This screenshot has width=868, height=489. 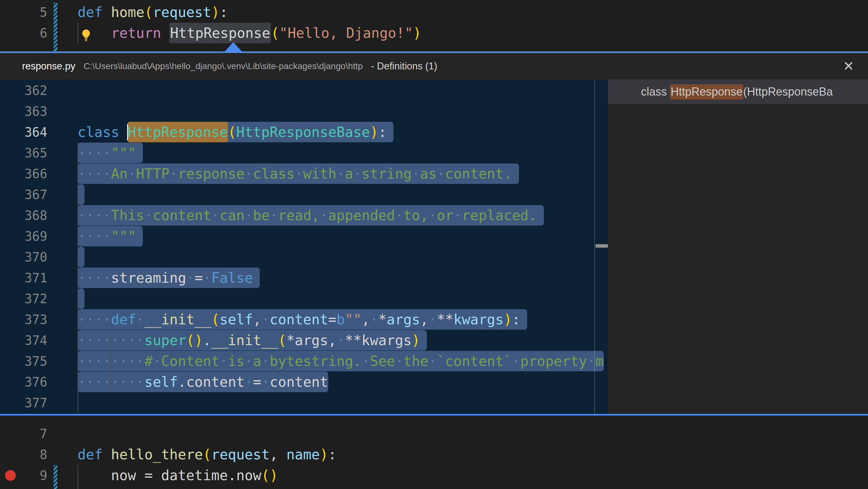 What do you see at coordinates (304, 215) in the screenshot?
I see `code-line: 368····This·content·can·be·read,·appende…` at bounding box center [304, 215].